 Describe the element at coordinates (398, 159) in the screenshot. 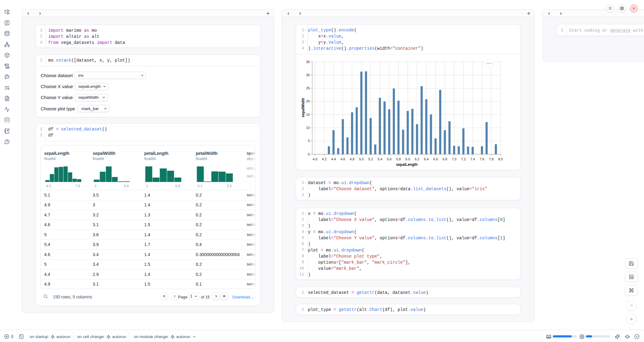

I see `svg-text: 5.8` at that location.